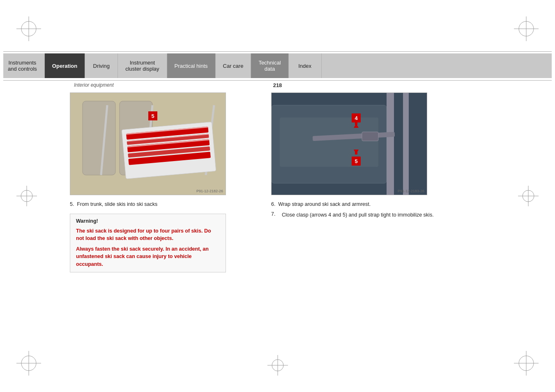  I want to click on warning-title: Warning!, so click(148, 221).